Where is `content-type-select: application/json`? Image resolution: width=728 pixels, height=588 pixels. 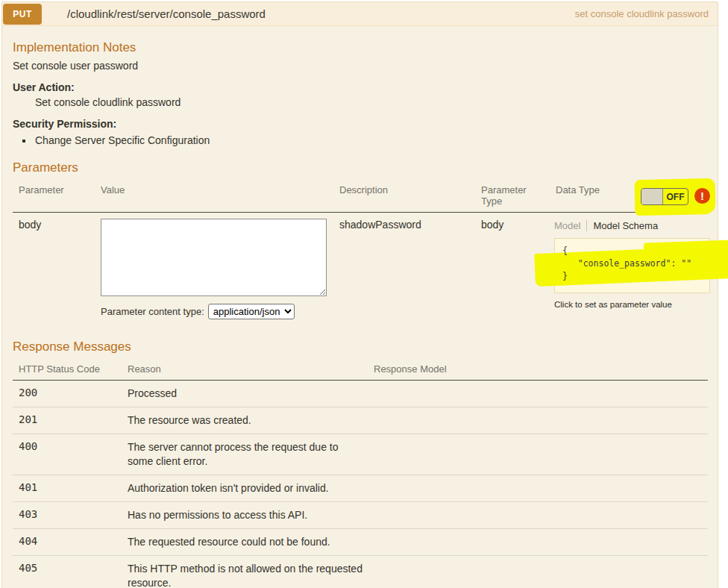
content-type-select: application/json is located at coordinates (251, 312).